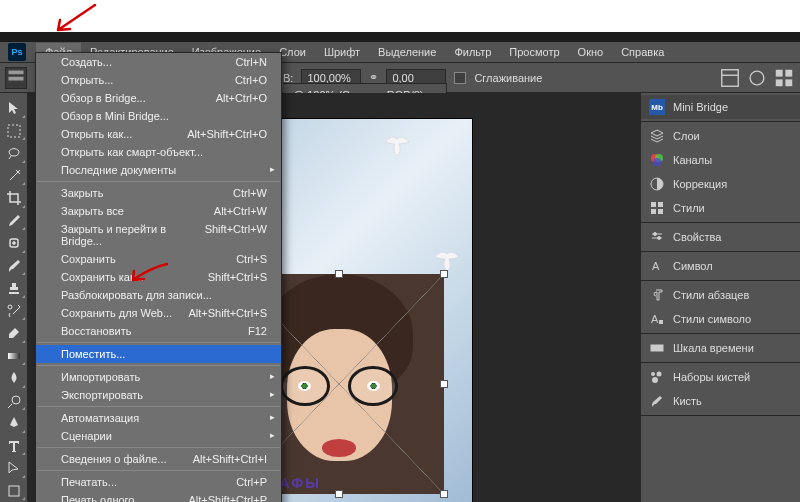 The image size is (800, 502). Describe the element at coordinates (14, 132) in the screenshot. I see `marquee-tool` at that location.